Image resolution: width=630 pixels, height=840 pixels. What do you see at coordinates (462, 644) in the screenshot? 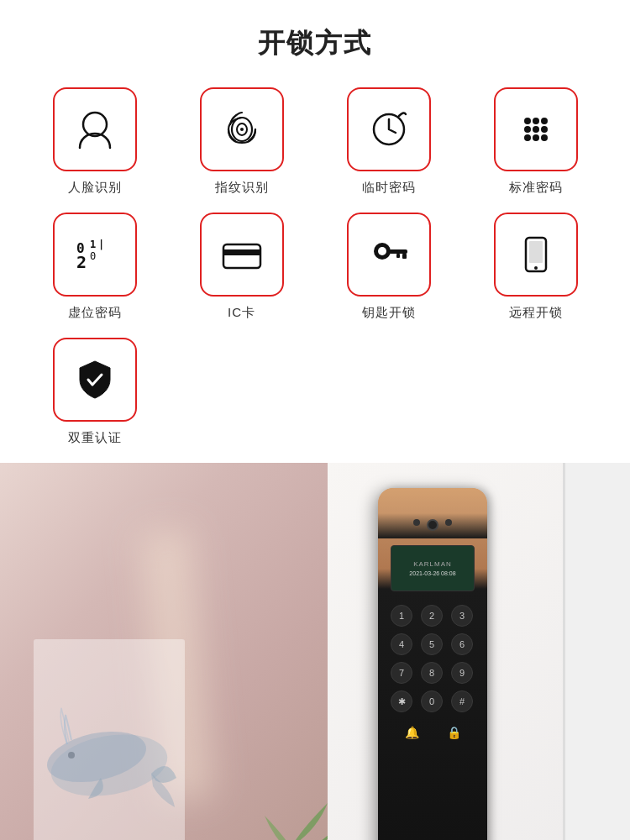
I see `key-6: 6` at bounding box center [462, 644].